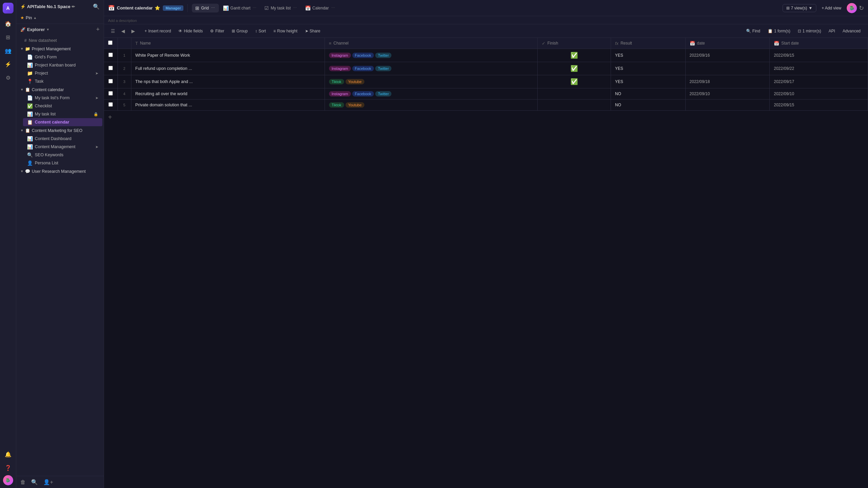 Image resolution: width=868 pixels, height=488 pixels. What do you see at coordinates (133, 31) in the screenshot?
I see `nav-forward-button: ▶` at bounding box center [133, 31].